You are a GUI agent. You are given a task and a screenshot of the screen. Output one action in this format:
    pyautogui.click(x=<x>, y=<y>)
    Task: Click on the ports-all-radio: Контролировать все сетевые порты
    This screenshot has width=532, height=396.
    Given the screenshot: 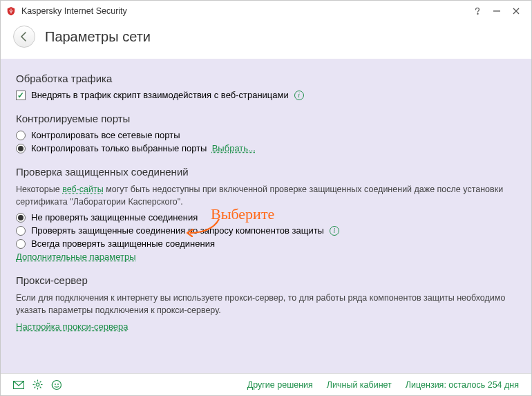 What is the action you would take?
    pyautogui.click(x=266, y=135)
    